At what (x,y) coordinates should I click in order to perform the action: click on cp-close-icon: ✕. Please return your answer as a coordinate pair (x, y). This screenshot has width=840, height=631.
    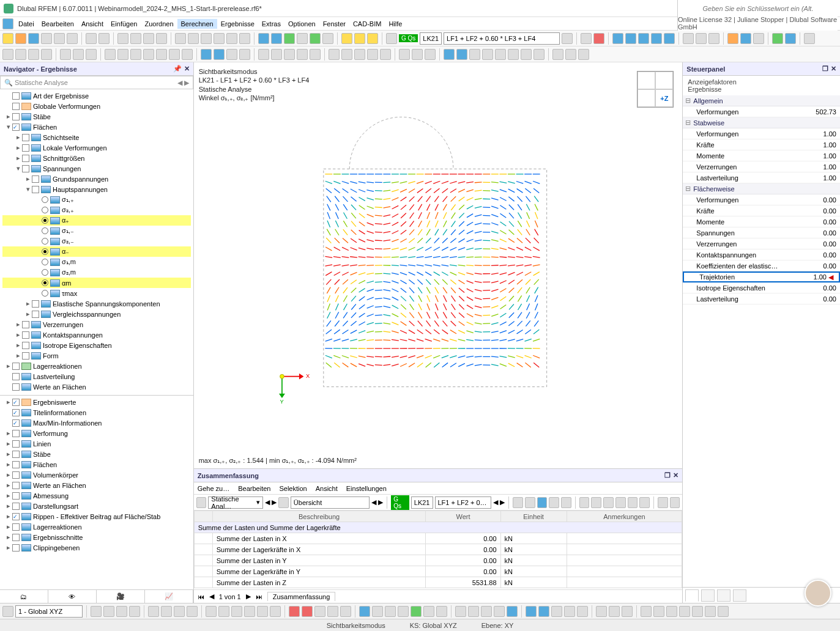
    Looking at the image, I should click on (833, 68).